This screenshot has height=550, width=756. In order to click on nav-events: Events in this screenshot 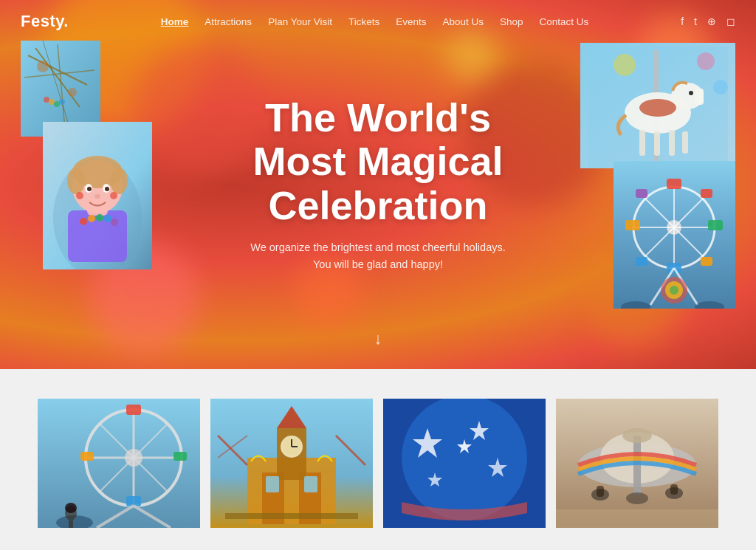, I will do `click(410, 22)`.